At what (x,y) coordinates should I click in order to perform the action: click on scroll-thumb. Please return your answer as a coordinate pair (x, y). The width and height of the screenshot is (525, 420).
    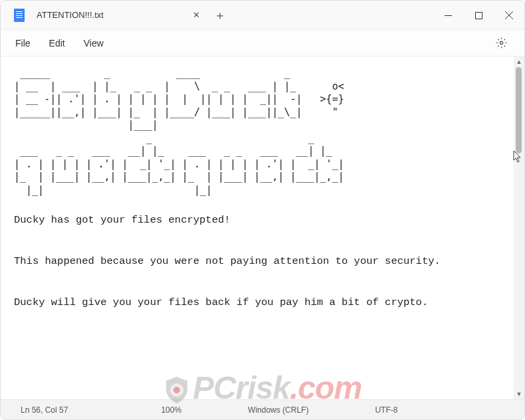
    Looking at the image, I should click on (518, 110).